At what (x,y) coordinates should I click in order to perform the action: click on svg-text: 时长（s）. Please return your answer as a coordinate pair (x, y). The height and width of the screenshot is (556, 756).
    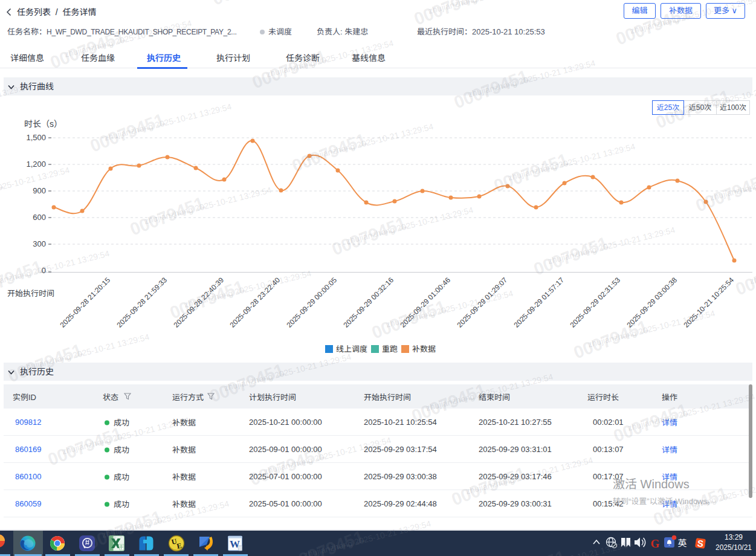
    Looking at the image, I should click on (44, 124).